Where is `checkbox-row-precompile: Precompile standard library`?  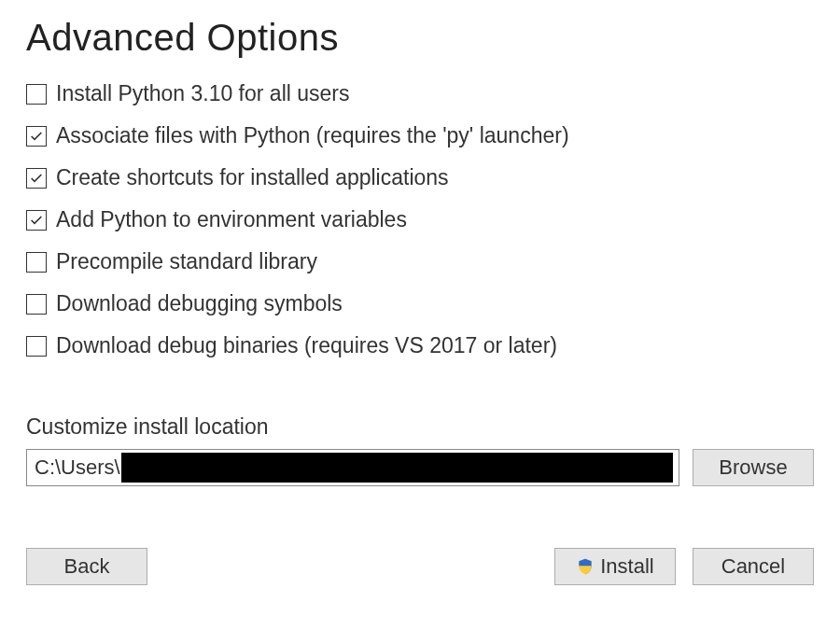
checkbox-row-precompile: Precompile standard library is located at coordinates (420, 261).